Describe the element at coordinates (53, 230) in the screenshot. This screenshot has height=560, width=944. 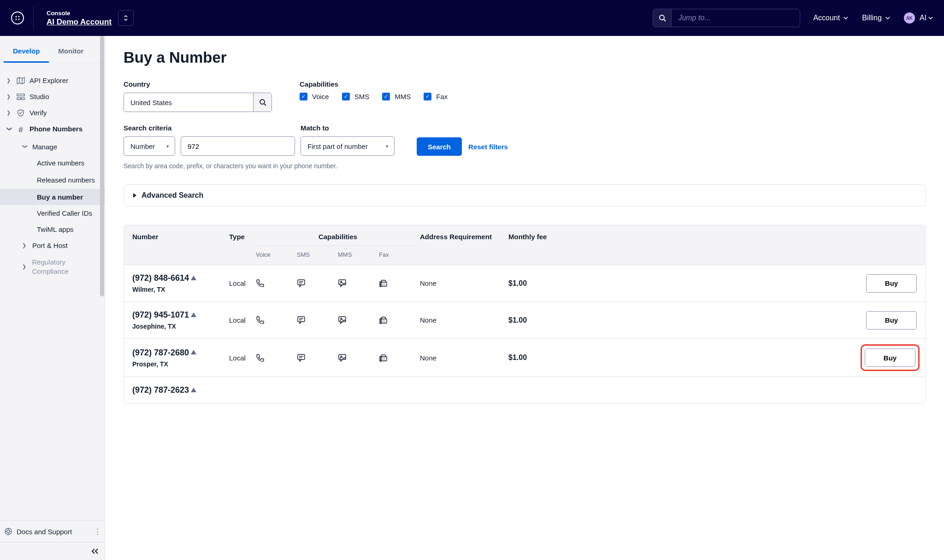
I see `sidebar-item-twiml-apps: TwiML apps` at that location.